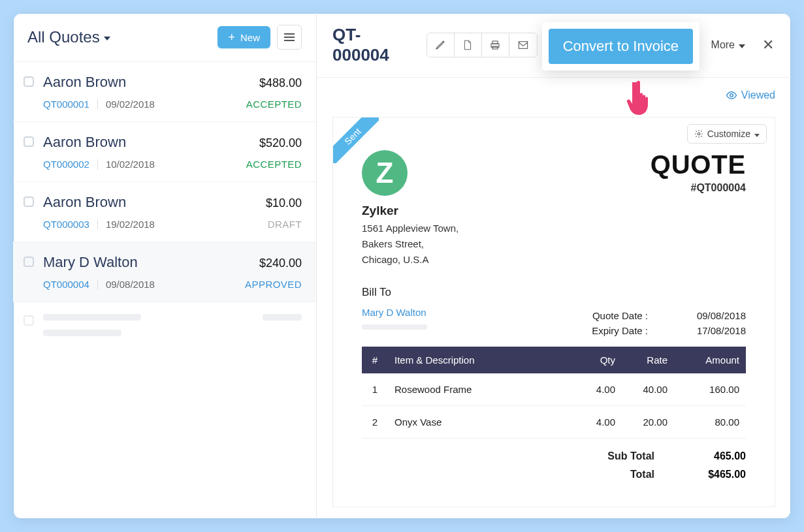  I want to click on total-value: $465.00, so click(716, 475).